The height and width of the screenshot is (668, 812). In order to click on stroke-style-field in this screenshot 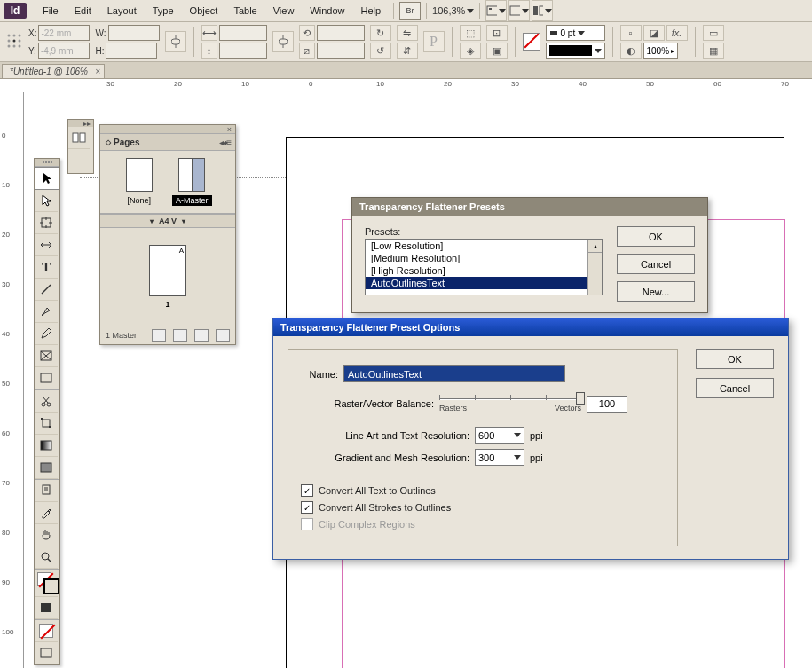, I will do `click(575, 51)`.